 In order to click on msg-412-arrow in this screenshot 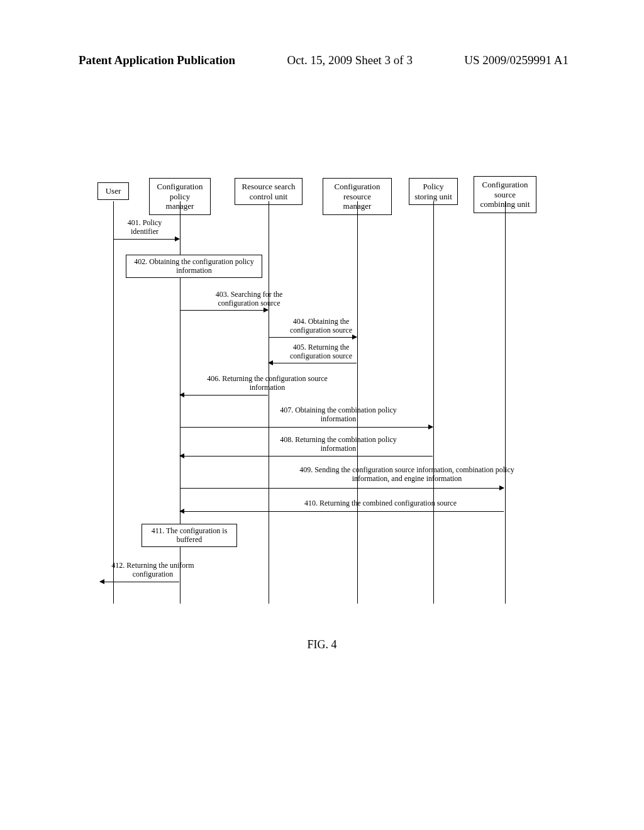, I will do `click(140, 582)`.